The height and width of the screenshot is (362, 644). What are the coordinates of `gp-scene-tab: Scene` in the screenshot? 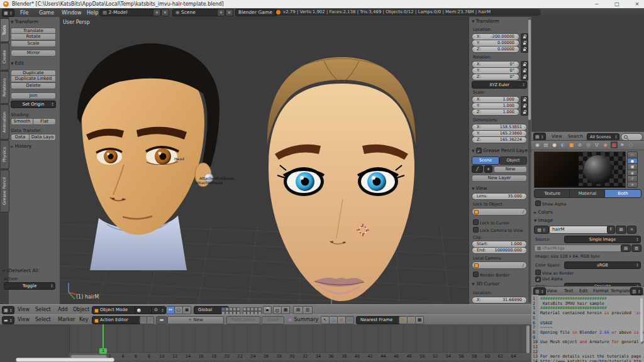 It's located at (486, 161).